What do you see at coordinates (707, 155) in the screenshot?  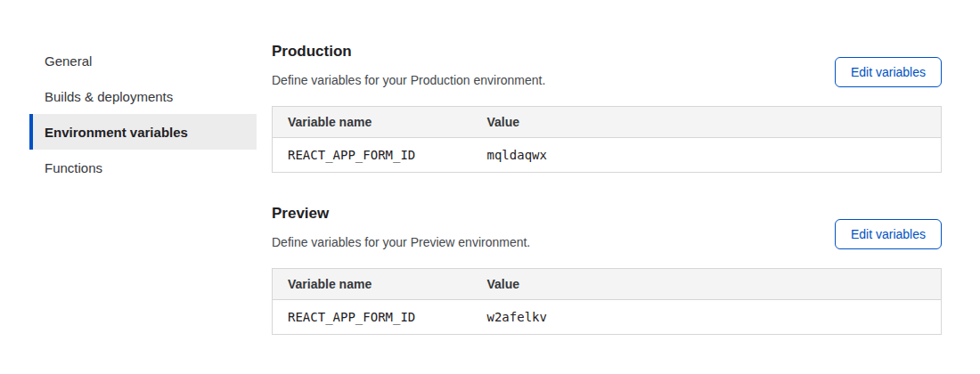 I see `variable-value-cell: mqldaqwx` at bounding box center [707, 155].